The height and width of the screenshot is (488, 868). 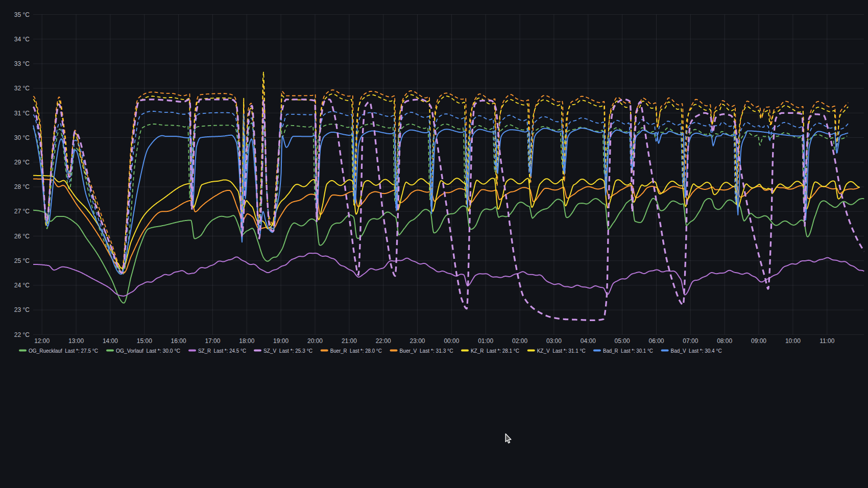 What do you see at coordinates (22, 335) in the screenshot?
I see `svg-text: 22 °C` at bounding box center [22, 335].